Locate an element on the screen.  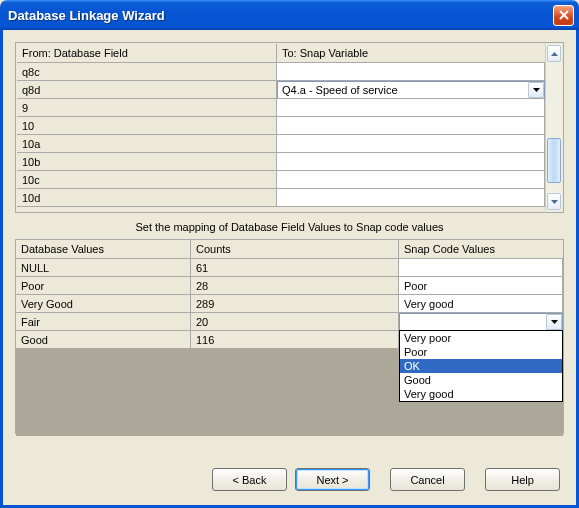
dropdown-option: Very poor is located at coordinates (481, 338).